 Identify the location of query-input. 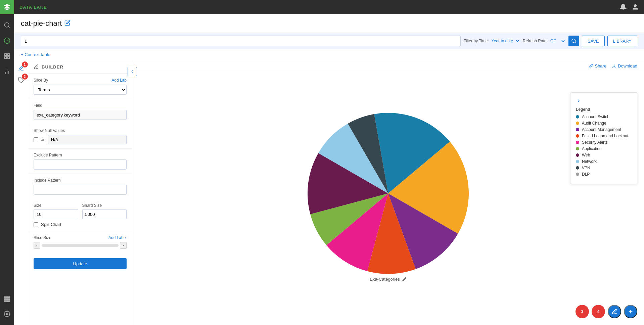
(241, 41).